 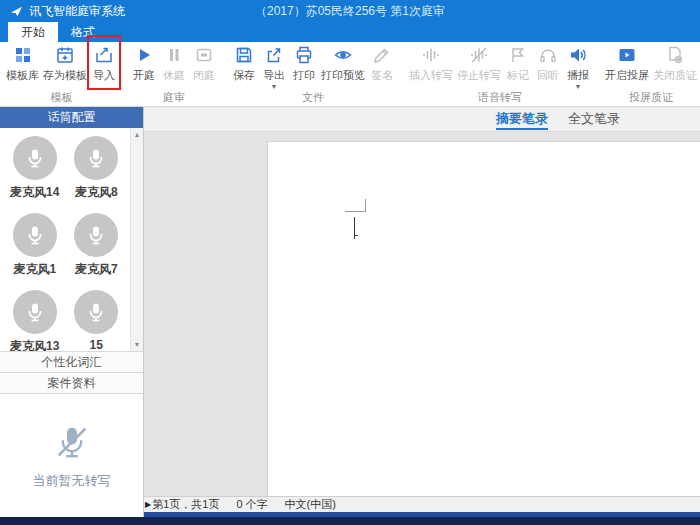 What do you see at coordinates (675, 55) in the screenshot?
I see `close-evidence-icon` at bounding box center [675, 55].